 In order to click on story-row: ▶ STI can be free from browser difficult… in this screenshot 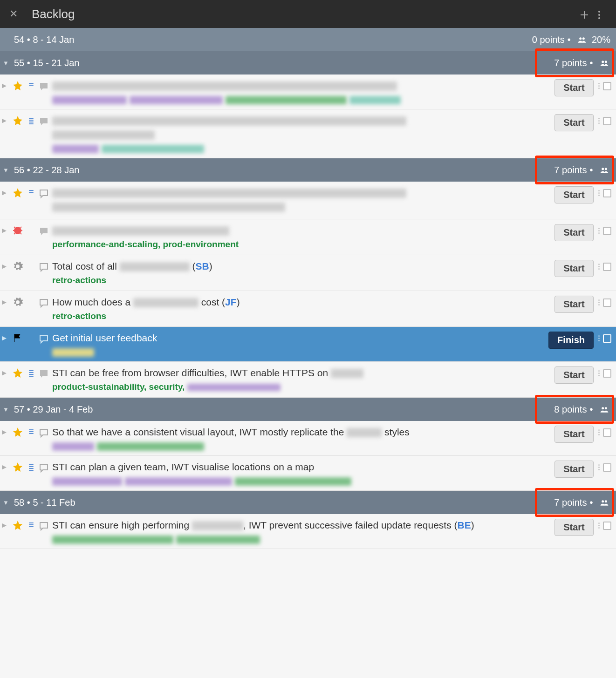, I will do `click(308, 380)`.